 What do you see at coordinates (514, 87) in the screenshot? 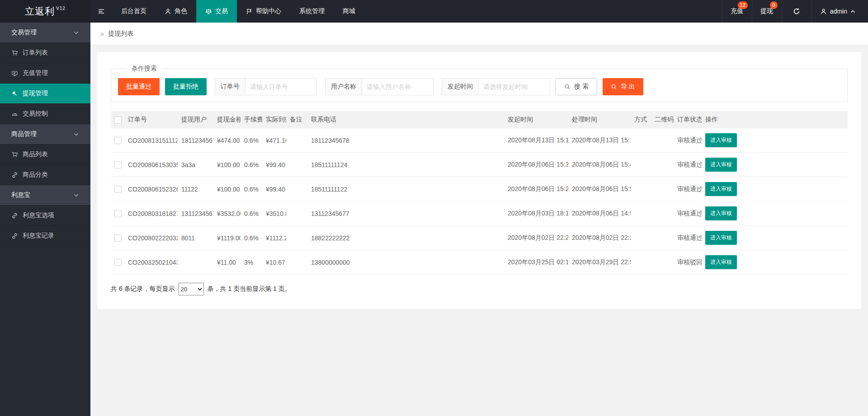
I see `start-time-input` at bounding box center [514, 87].